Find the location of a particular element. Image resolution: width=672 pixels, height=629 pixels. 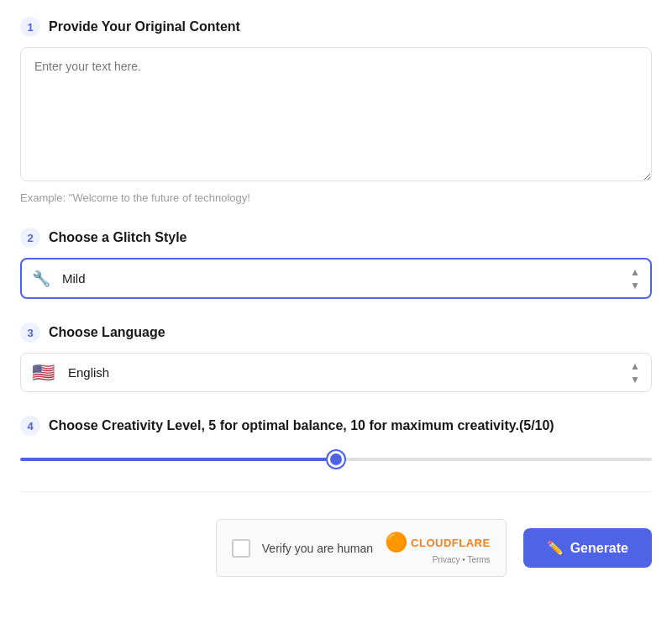

step-1-header: 1 Provide Your Original Content is located at coordinates (336, 27).